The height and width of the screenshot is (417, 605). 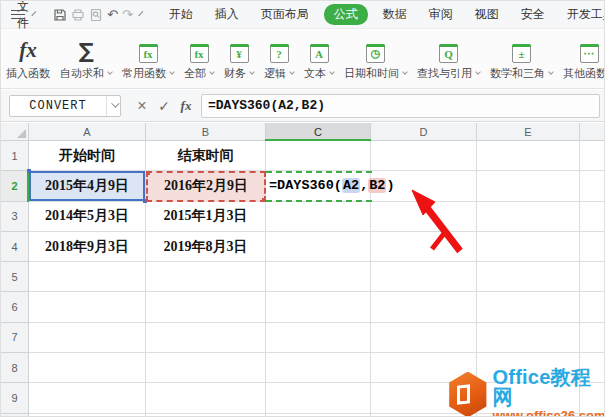 What do you see at coordinates (112, 14) in the screenshot?
I see `undo-icon: ↶` at bounding box center [112, 14].